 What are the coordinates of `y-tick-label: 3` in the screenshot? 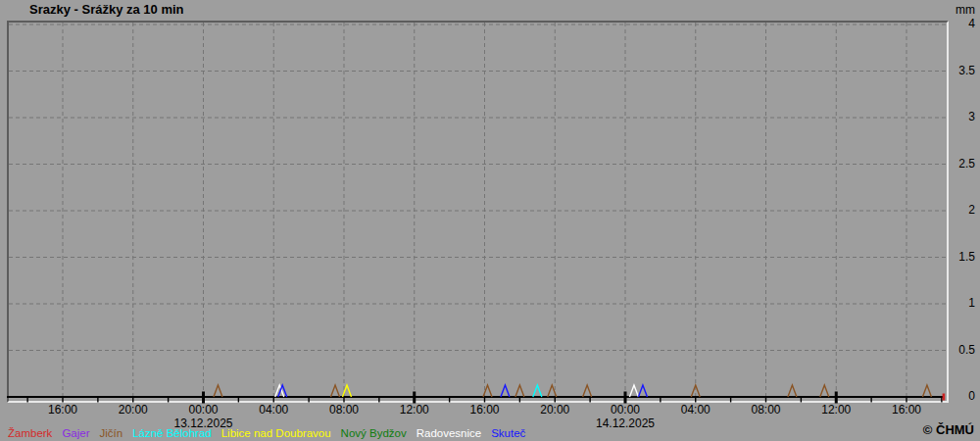 It's located at (962, 117).